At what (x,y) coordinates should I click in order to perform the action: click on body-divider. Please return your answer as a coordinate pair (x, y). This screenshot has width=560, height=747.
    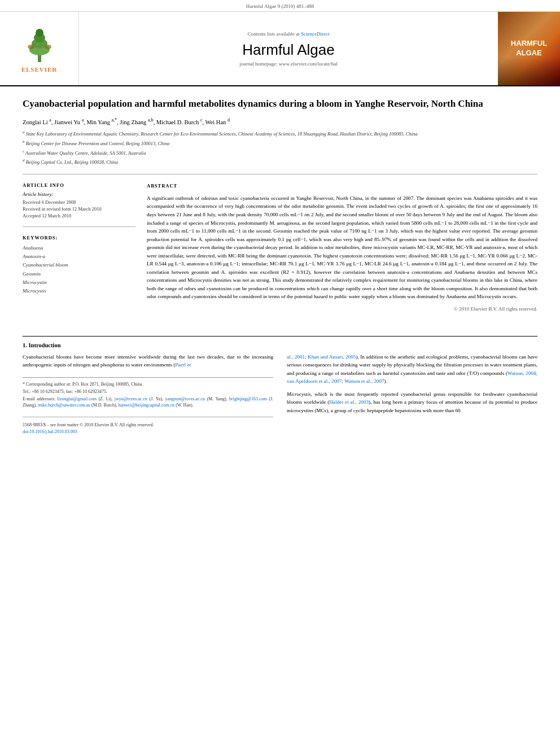
    Looking at the image, I should click on (280, 337).